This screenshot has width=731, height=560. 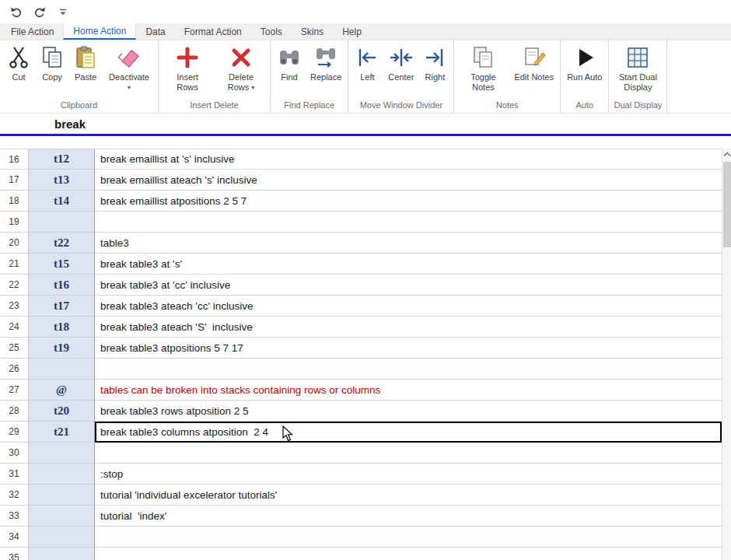 I want to click on row-content-cell: break table3 ateach 'cc' inclusive, so click(x=408, y=306).